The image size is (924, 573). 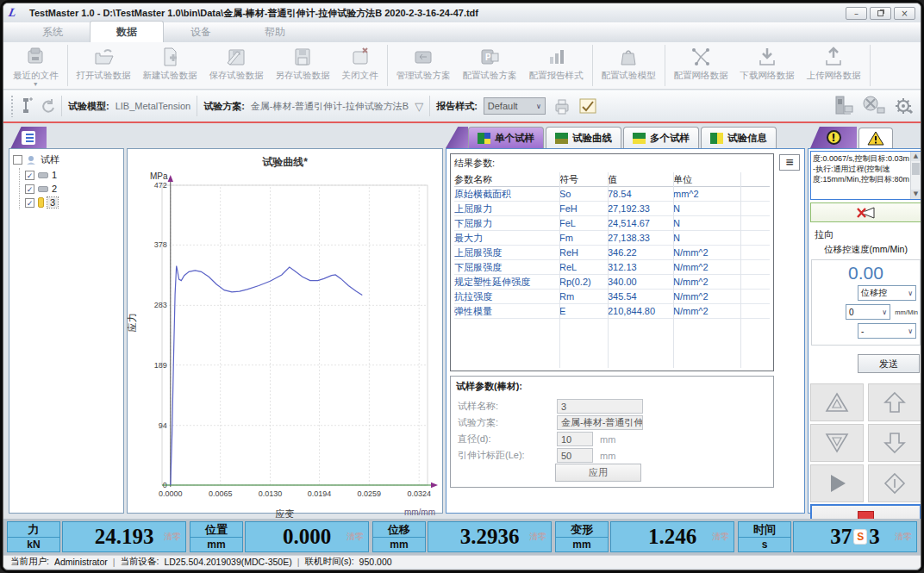 What do you see at coordinates (127, 31) in the screenshot?
I see `menu-data: 数据` at bounding box center [127, 31].